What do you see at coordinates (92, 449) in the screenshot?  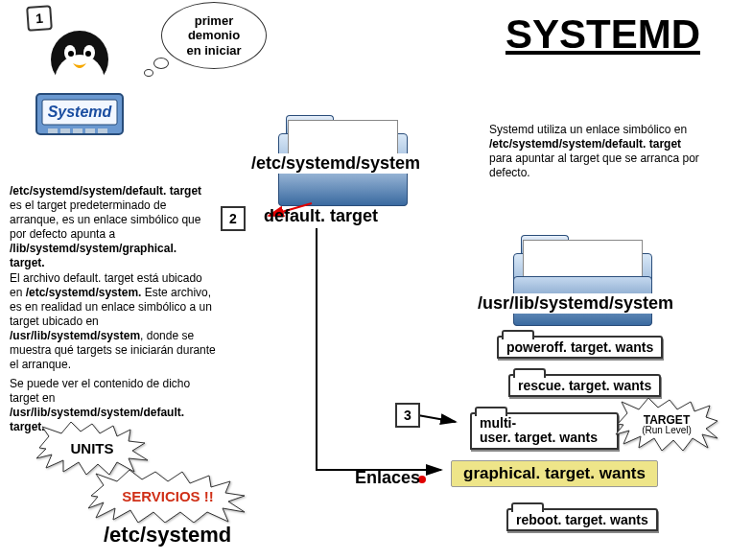 I see `burst-units: UNITS` at bounding box center [92, 449].